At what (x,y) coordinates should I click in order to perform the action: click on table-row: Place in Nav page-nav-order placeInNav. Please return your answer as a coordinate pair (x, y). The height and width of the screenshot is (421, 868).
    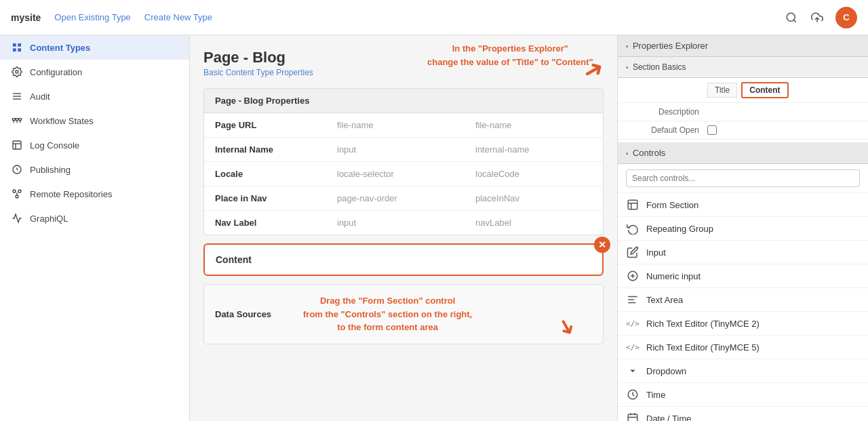
    Looking at the image, I should click on (403, 199).